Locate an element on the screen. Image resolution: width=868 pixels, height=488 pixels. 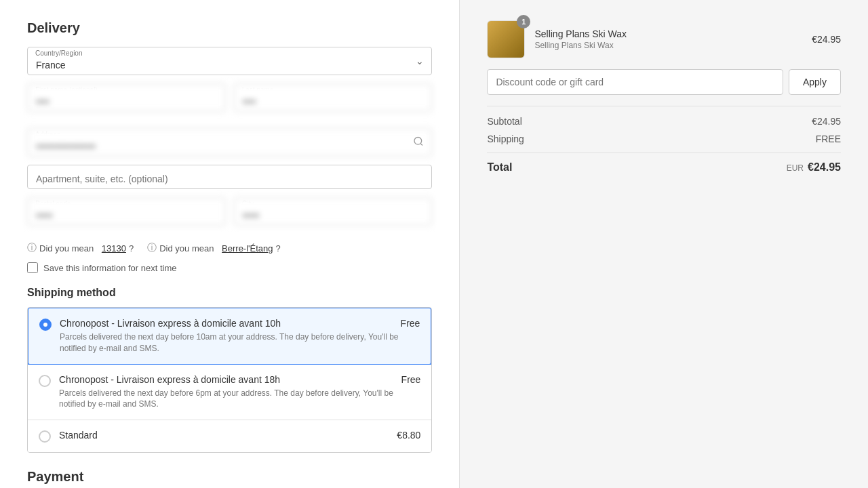
save-info-row: Save this information for next time is located at coordinates (229, 268).